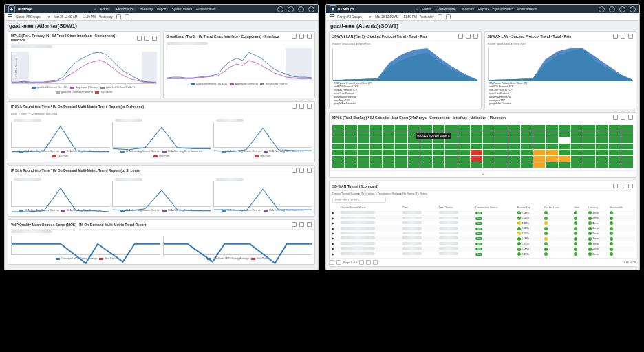 The image size is (644, 352). What do you see at coordinates (369, 263) in the screenshot?
I see `last-page-button` at bounding box center [369, 263].